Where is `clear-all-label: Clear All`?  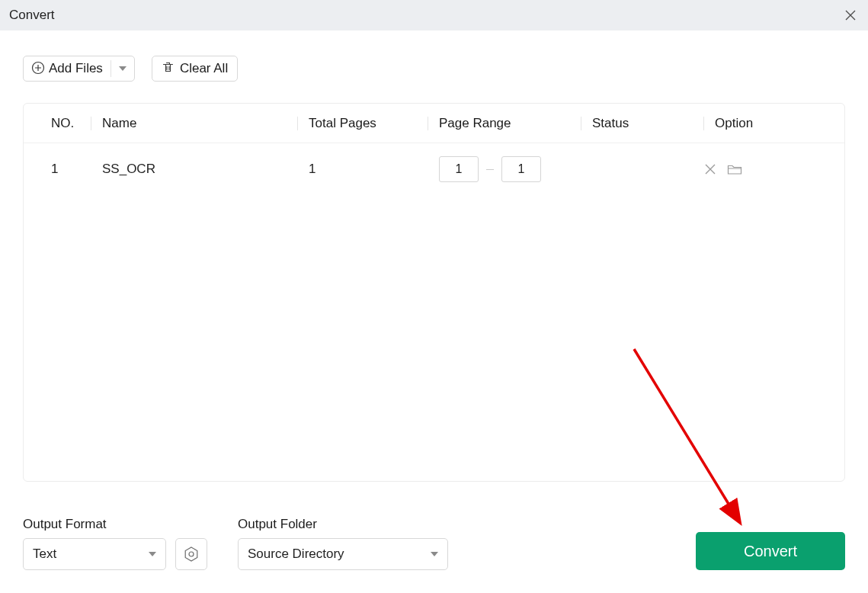
clear-all-label: Clear All is located at coordinates (204, 69).